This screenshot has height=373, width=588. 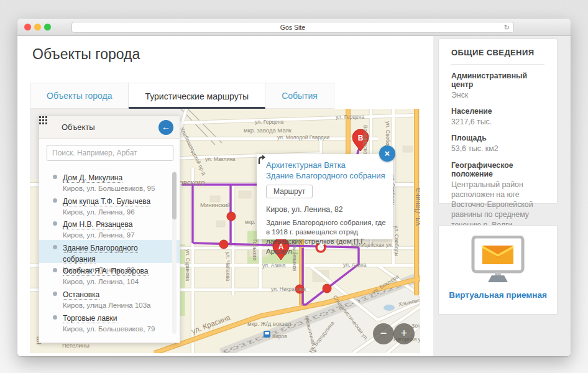 What do you see at coordinates (290, 191) in the screenshot?
I see `route-button: Маршрут` at bounding box center [290, 191].